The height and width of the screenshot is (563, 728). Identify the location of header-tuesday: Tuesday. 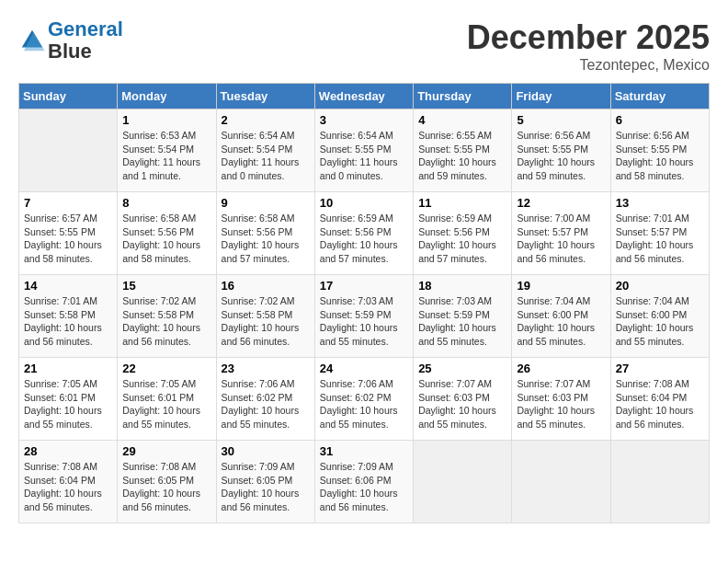
(265, 97).